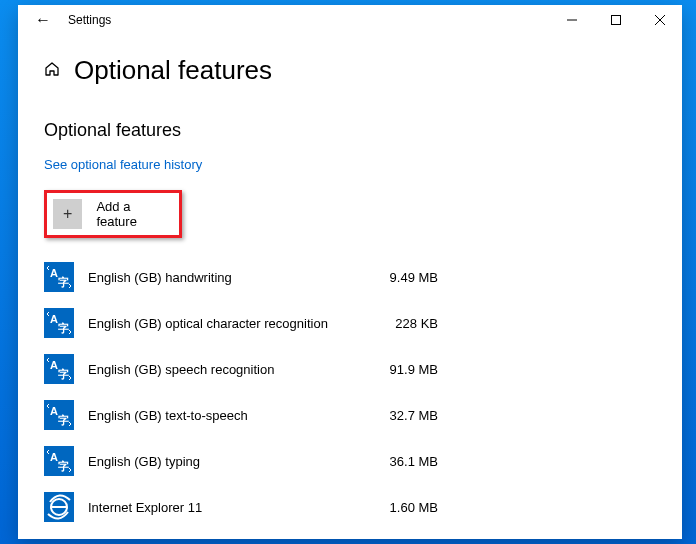 The width and height of the screenshot is (696, 544). Describe the element at coordinates (113, 214) in the screenshot. I see `annotation-highlight: + Add a feature` at that location.